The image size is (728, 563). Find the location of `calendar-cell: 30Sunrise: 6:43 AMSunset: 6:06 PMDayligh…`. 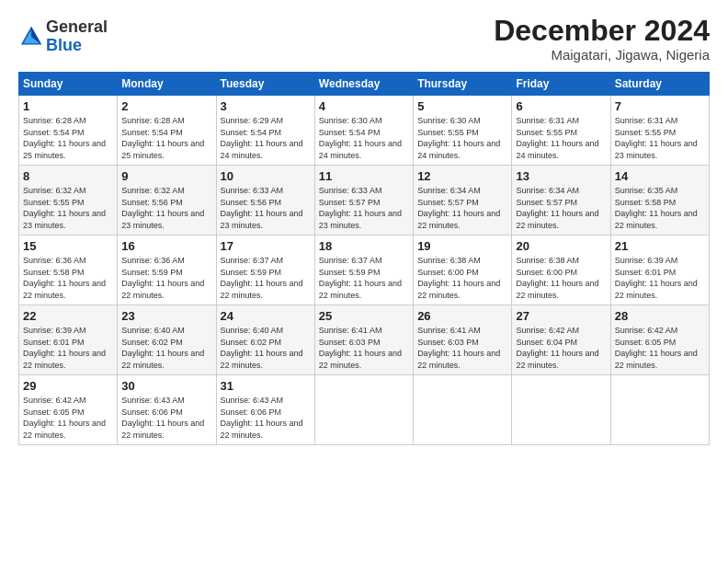

calendar-cell: 30Sunrise: 6:43 AMSunset: 6:06 PMDayligh… is located at coordinates (167, 410).